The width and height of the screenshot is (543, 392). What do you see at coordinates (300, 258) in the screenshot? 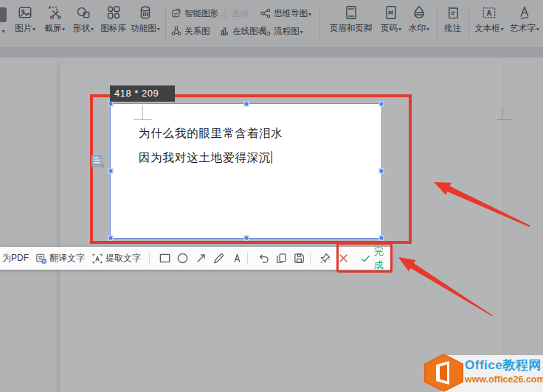
I see `save-icon` at bounding box center [300, 258].